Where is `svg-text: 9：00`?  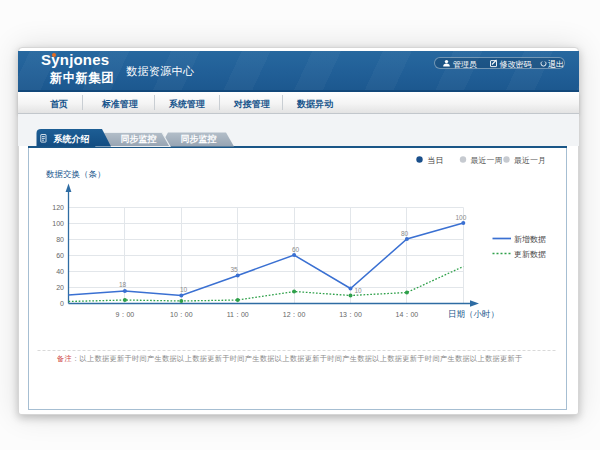
svg-text: 9：00 is located at coordinates (126, 314).